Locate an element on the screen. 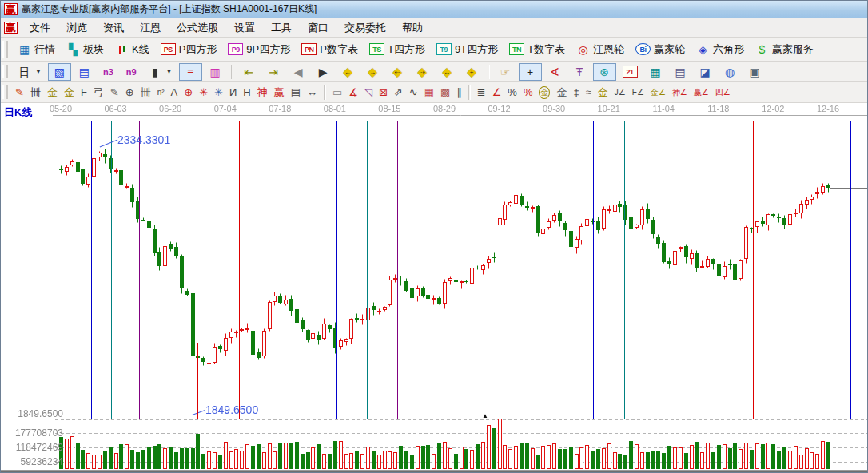 The width and height of the screenshot is (868, 473). menu-news: 资讯 is located at coordinates (113, 27).